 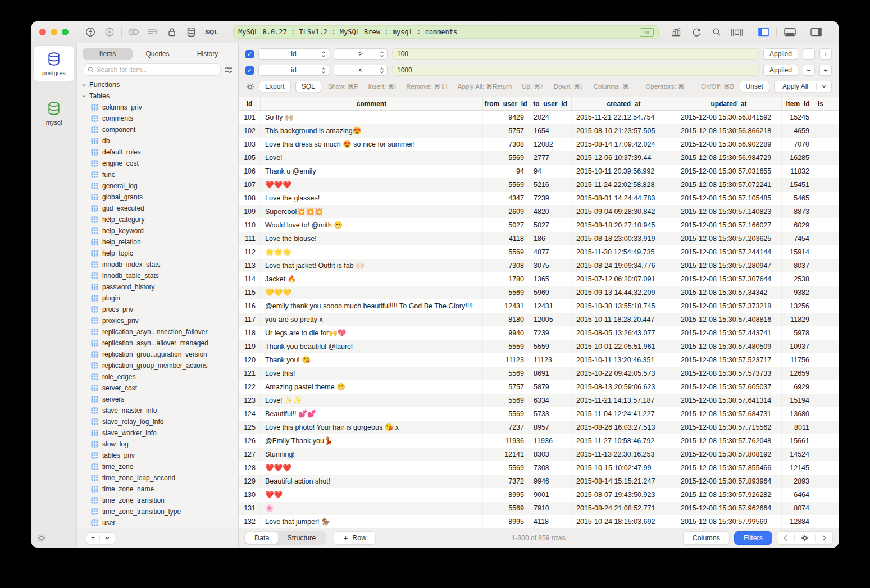 I want to click on cell-id: 129, so click(x=249, y=481).